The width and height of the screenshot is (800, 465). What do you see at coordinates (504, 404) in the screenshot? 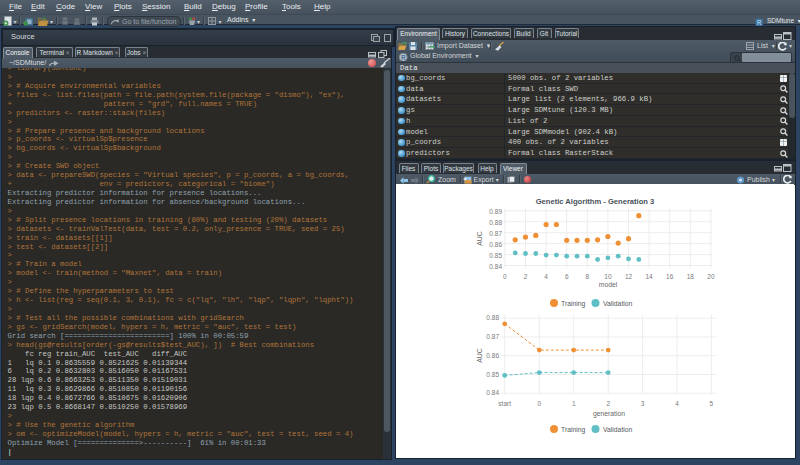
I see `svg-text: start` at bounding box center [504, 404].